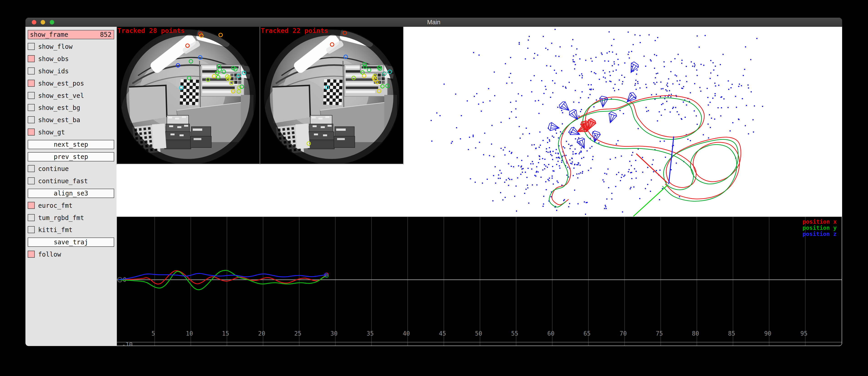 Image resolution: width=868 pixels, height=376 pixels. What do you see at coordinates (55, 230) in the screenshot?
I see `checkbox-label: kitti_fmt` at bounding box center [55, 230].